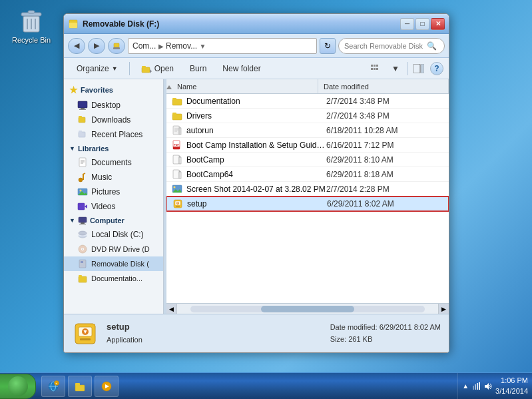 Image resolution: width=532 pixels, height=399 pixels. I want to click on removable-icon, so click(83, 264).